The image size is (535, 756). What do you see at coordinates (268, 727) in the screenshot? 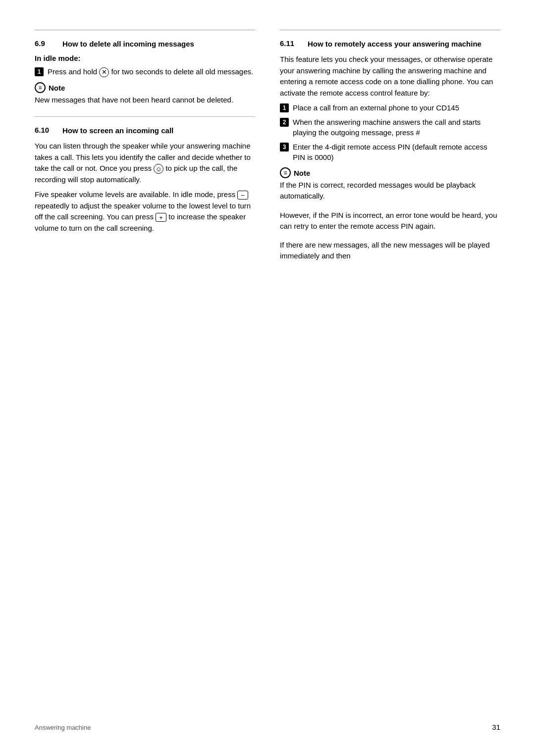
I see `footer: Answering machine 31` at bounding box center [268, 727].